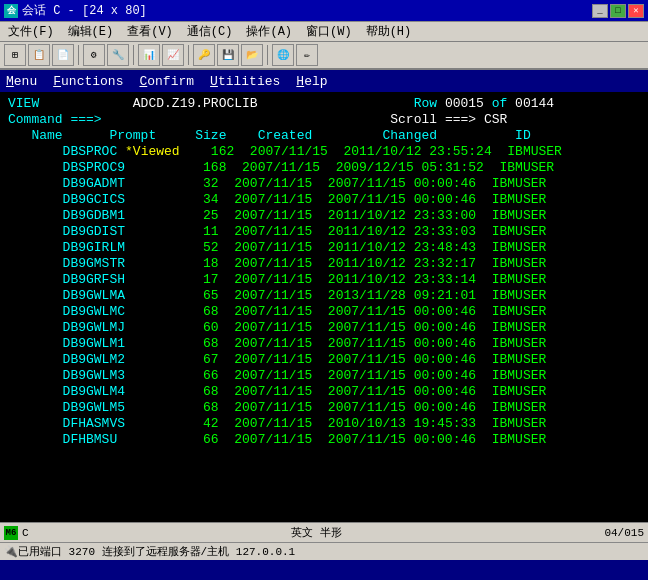 The height and width of the screenshot is (580, 648). What do you see at coordinates (324, 152) in the screenshot?
I see `list-item: DBSPROC *Viewed 162 2007/11/15 2011/10/1…` at bounding box center [324, 152].